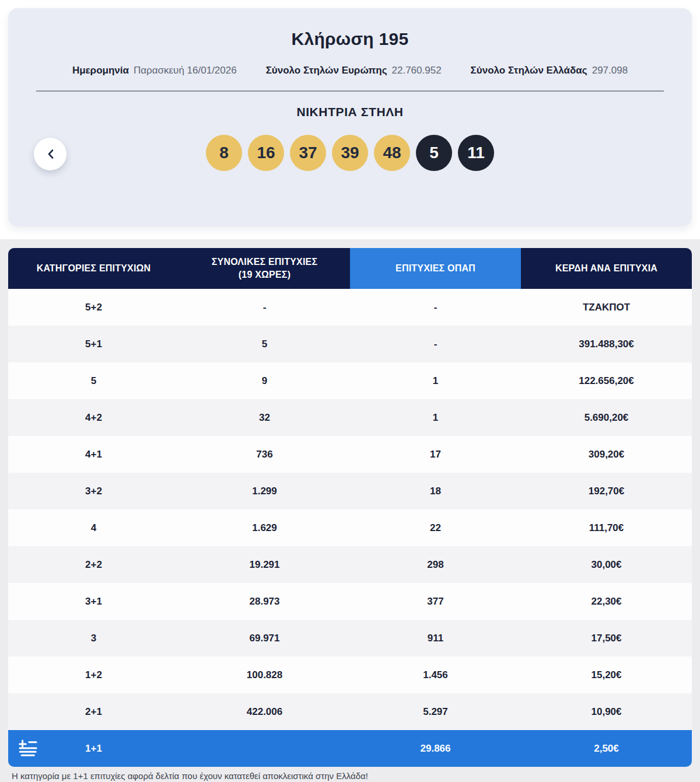 This screenshot has height=782, width=700. I want to click on cell-prize: 30,00€, so click(607, 565).